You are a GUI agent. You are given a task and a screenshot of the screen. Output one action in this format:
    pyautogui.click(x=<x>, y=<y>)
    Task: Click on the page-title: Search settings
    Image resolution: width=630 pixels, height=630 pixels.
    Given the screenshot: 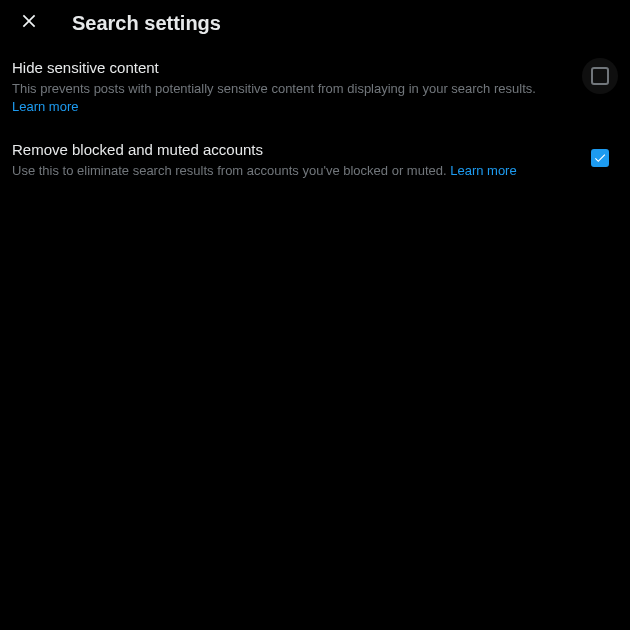 What is the action you would take?
    pyautogui.click(x=146, y=24)
    